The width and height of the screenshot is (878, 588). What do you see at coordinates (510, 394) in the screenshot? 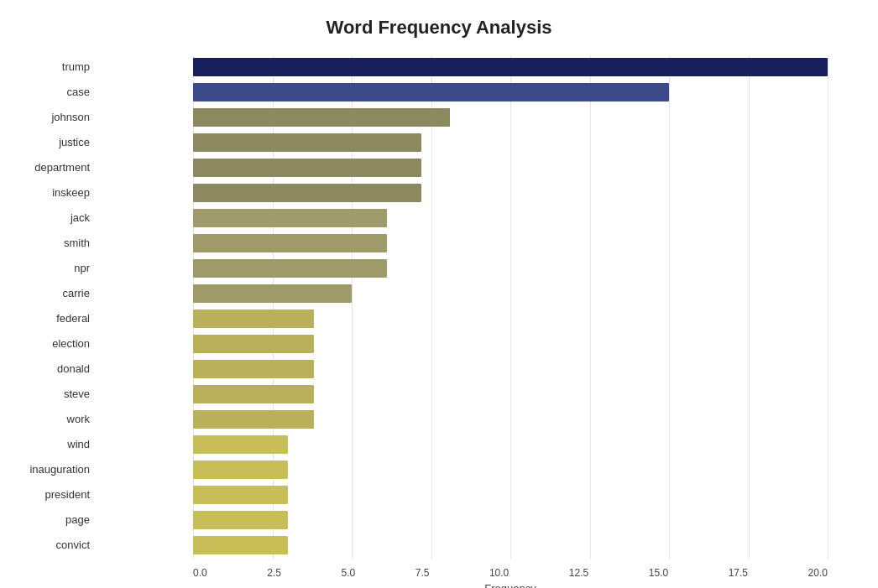
I see `bar-row: steve` at bounding box center [510, 394].